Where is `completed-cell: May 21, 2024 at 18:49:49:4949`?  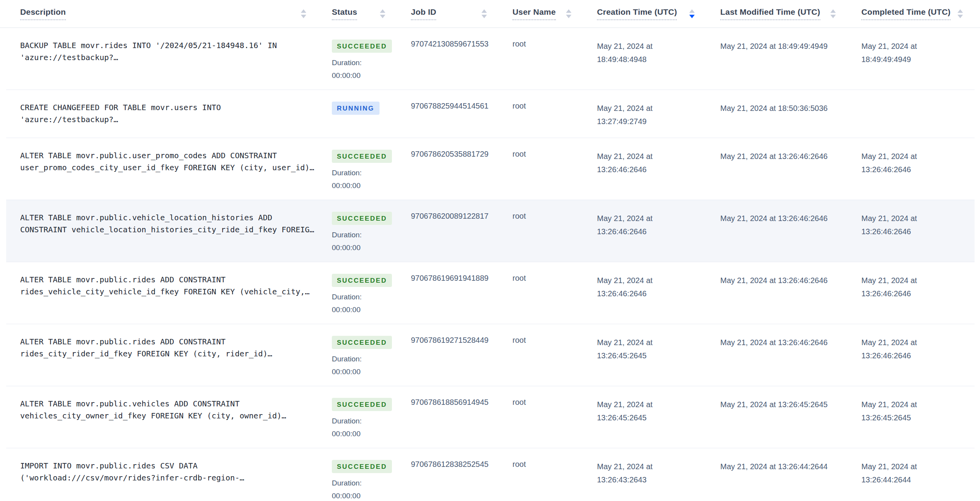 completed-cell: May 21, 2024 at 18:49:49:4949 is located at coordinates (921, 59).